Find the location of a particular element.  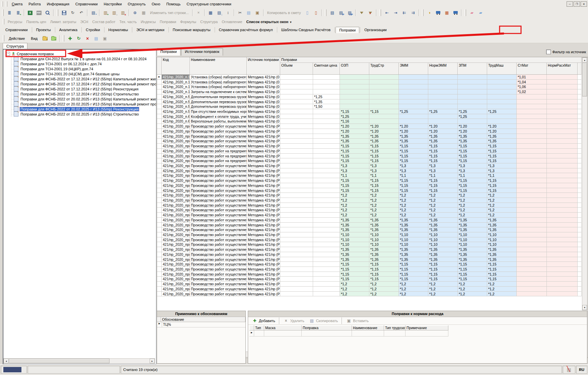

structure-tree-add-button: ≣+ is located at coordinates (18, 13).